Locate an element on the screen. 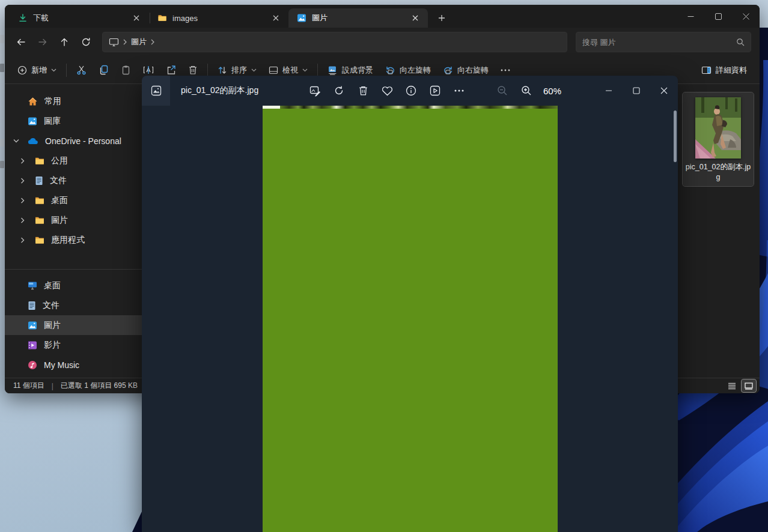 The image size is (768, 532). sidebar-item-onedrive-desktop: 桌面 is located at coordinates (73, 201).